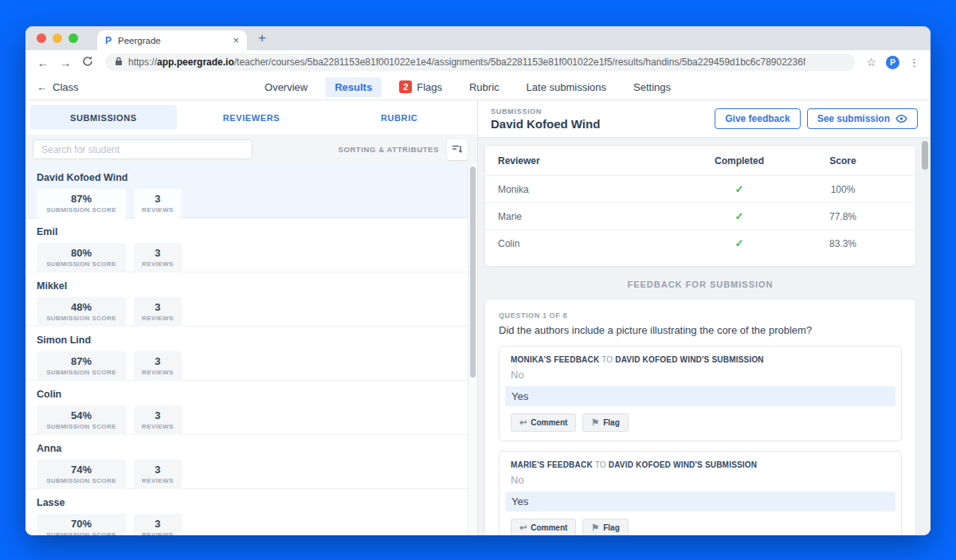 The image size is (956, 560). Describe the element at coordinates (480, 62) in the screenshot. I see `url-bar: https://app.peergrade.io/teacher/courses…` at that location.